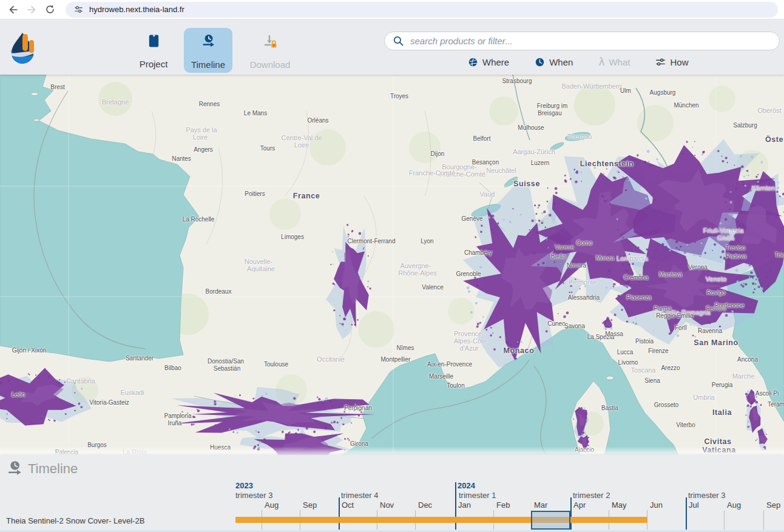 The image size is (784, 532). Describe the element at coordinates (218, 291) in the screenshot. I see `map-label-city: Bordeaux` at that location.